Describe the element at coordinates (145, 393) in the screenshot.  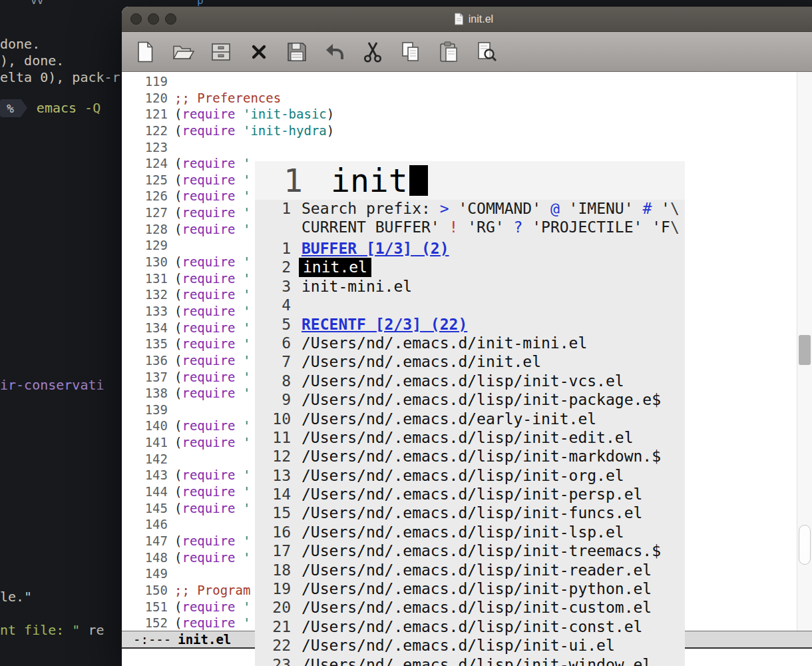
I see `line-number: 138` at that location.